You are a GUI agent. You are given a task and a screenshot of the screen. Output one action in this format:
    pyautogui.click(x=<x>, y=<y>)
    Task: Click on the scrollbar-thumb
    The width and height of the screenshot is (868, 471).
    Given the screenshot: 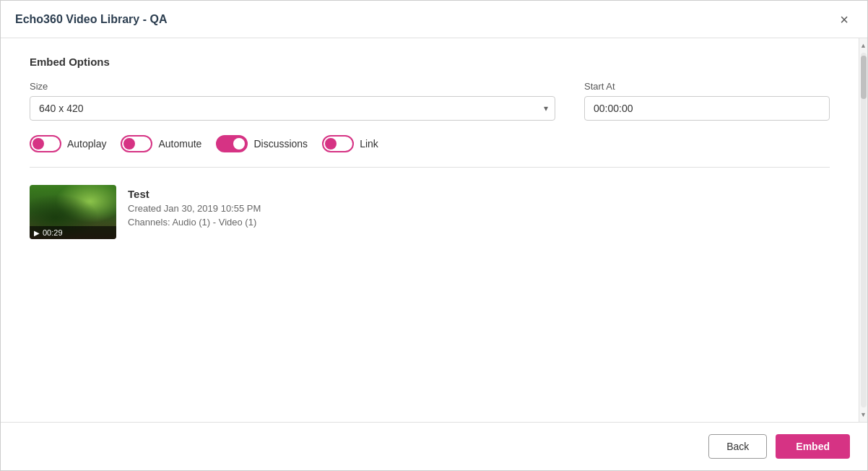 What is the action you would take?
    pyautogui.click(x=864, y=77)
    